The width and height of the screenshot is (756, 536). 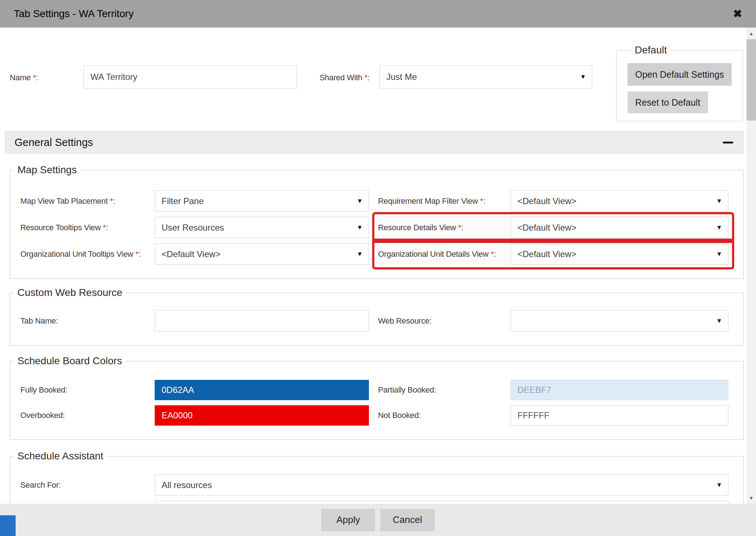 What do you see at coordinates (378, 14) in the screenshot?
I see `dialog-titlebar: Tab Settings - WA Territory ✖` at bounding box center [378, 14].